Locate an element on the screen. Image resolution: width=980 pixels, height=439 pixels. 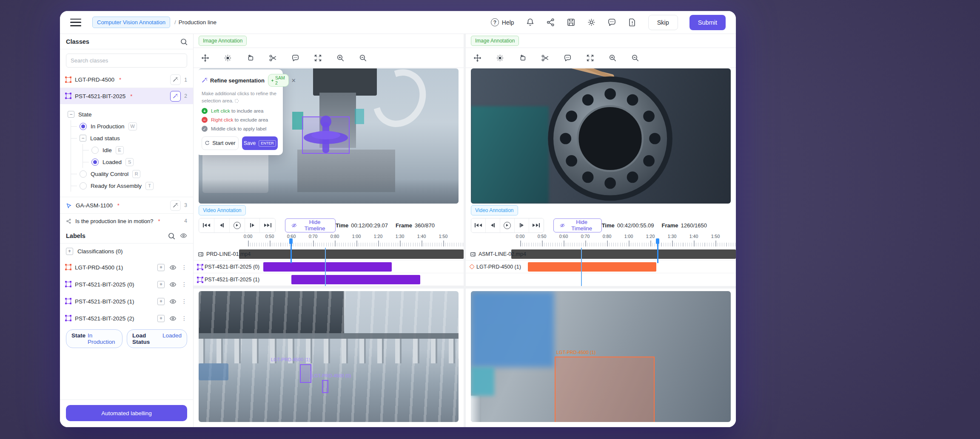
tree-option-quality-control: Quality Control R is located at coordinates (134, 174).